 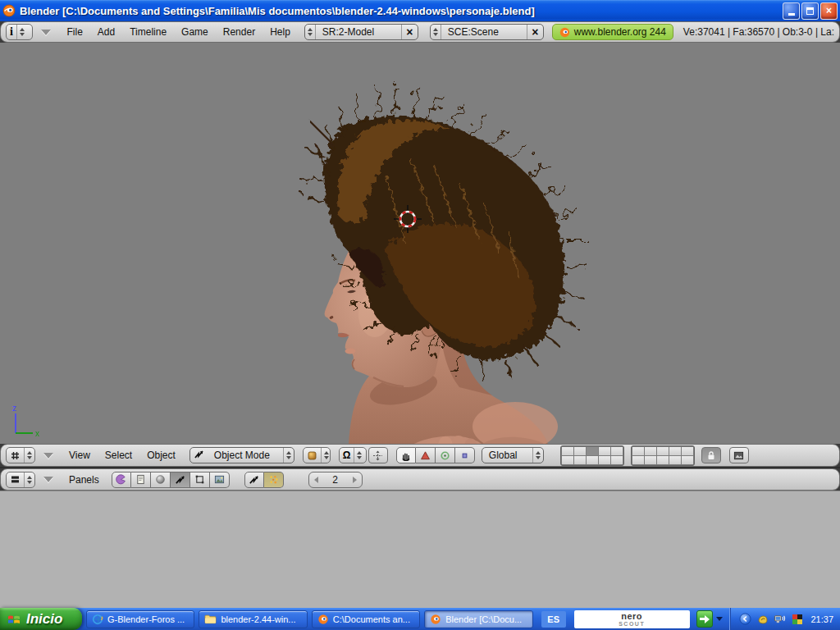 What do you see at coordinates (9, 11) in the screenshot?
I see `blender-logo-icon` at bounding box center [9, 11].